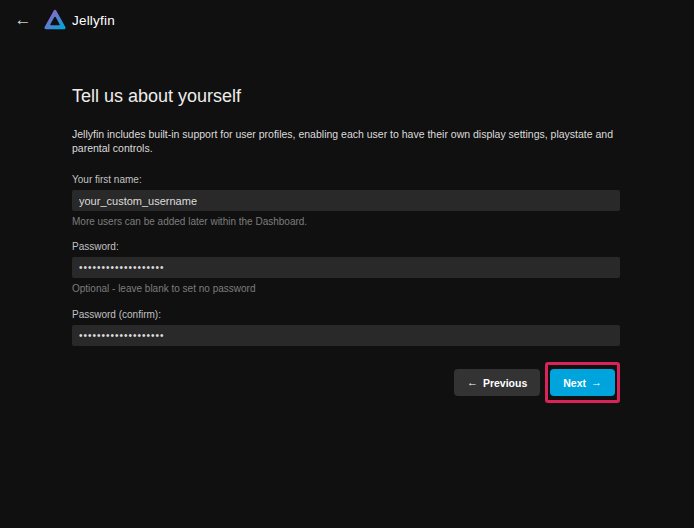 The width and height of the screenshot is (694, 528). Describe the element at coordinates (80, 20) in the screenshot. I see `jellyfin-logo: Jellyfin` at that location.